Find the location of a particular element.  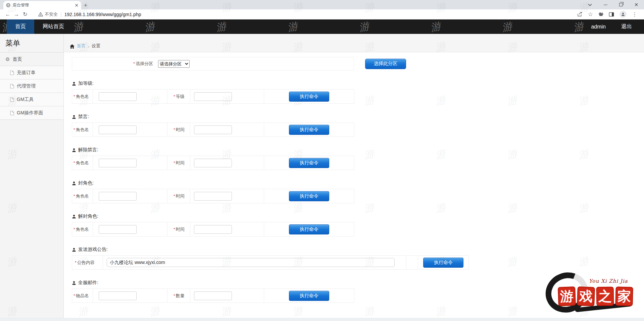

close-button: ✕ is located at coordinates (636, 5).